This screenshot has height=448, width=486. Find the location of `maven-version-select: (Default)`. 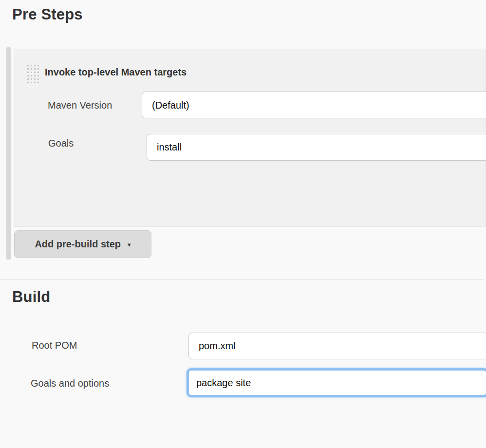

maven-version-select: (Default) is located at coordinates (314, 105).